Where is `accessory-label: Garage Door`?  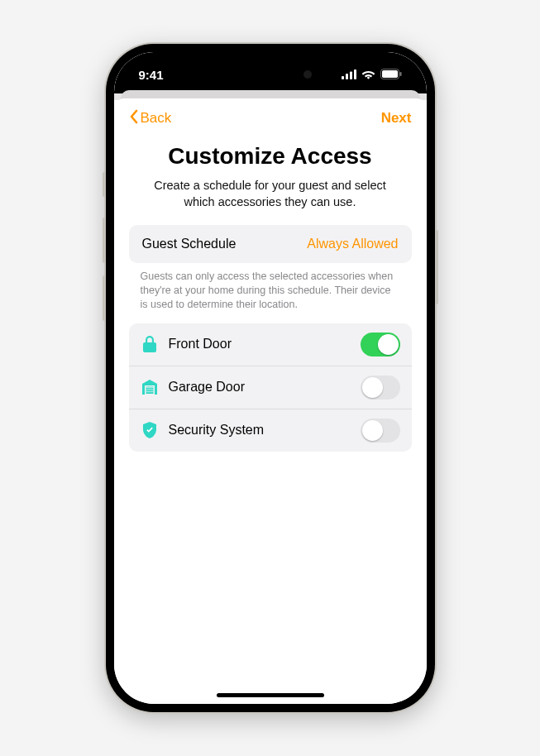 accessory-label: Garage Door is located at coordinates (260, 387).